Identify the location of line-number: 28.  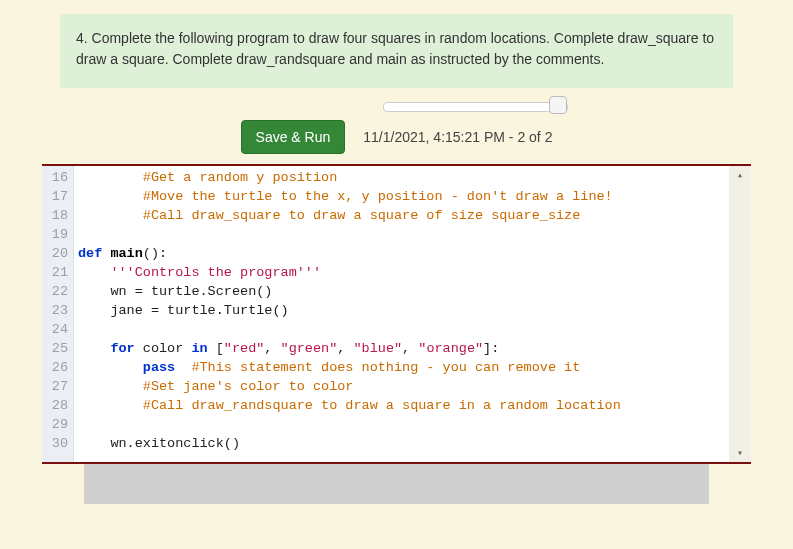
(56, 406).